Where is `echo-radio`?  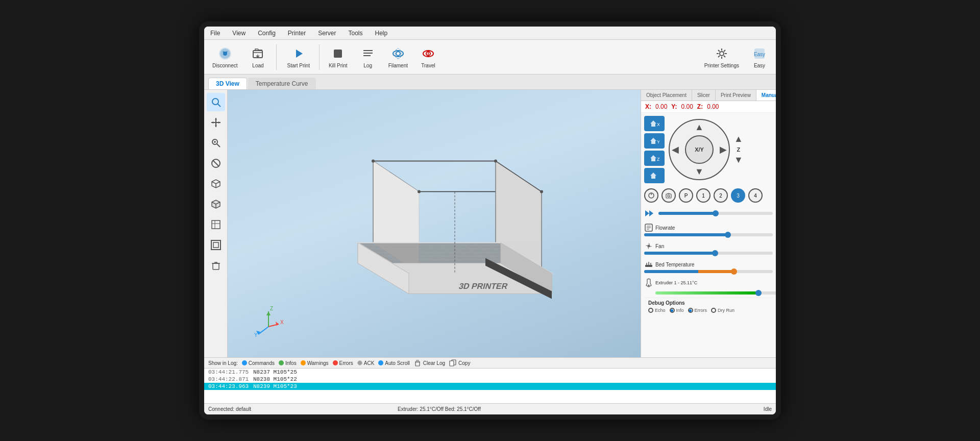 echo-radio is located at coordinates (651, 310).